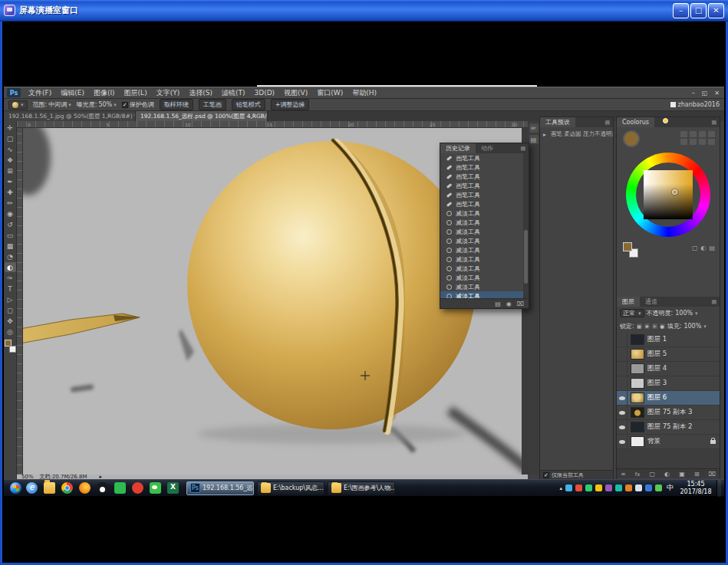 The image size is (728, 565). I want to click on eraser-tool: ▭, so click(11, 235).